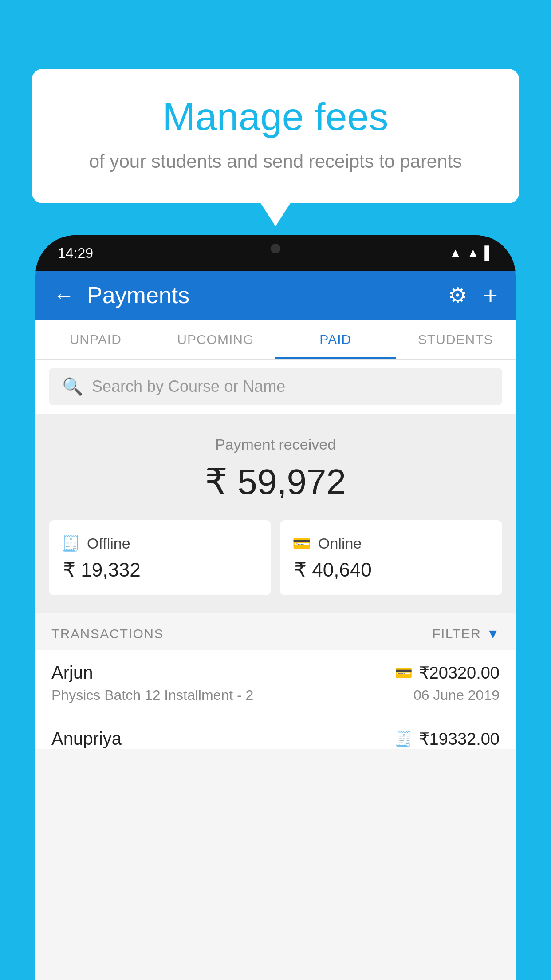 The image size is (551, 980). What do you see at coordinates (122, 295) in the screenshot?
I see `header-left: ← Payments` at bounding box center [122, 295].